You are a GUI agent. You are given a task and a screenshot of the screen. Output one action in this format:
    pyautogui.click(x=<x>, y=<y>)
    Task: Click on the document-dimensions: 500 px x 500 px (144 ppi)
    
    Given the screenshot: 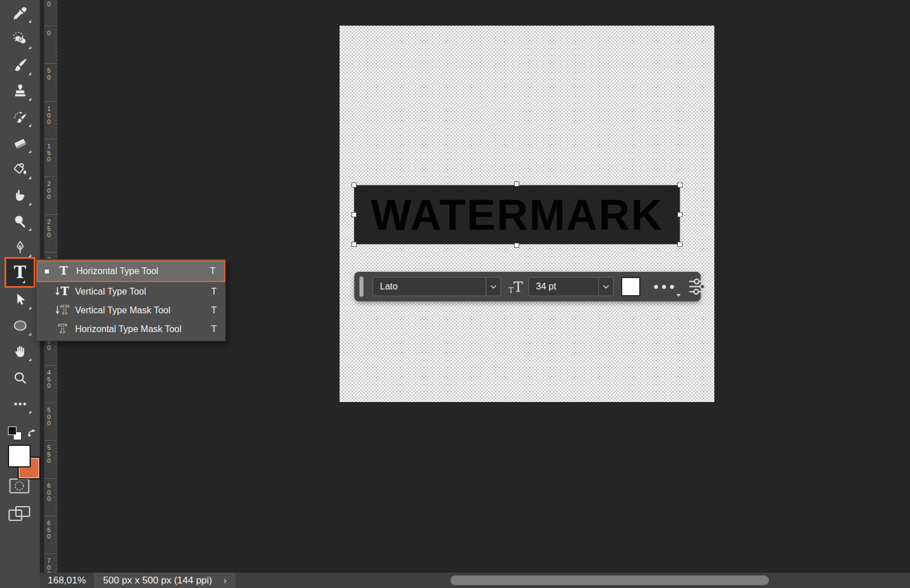 What is the action you would take?
    pyautogui.click(x=158, y=581)
    